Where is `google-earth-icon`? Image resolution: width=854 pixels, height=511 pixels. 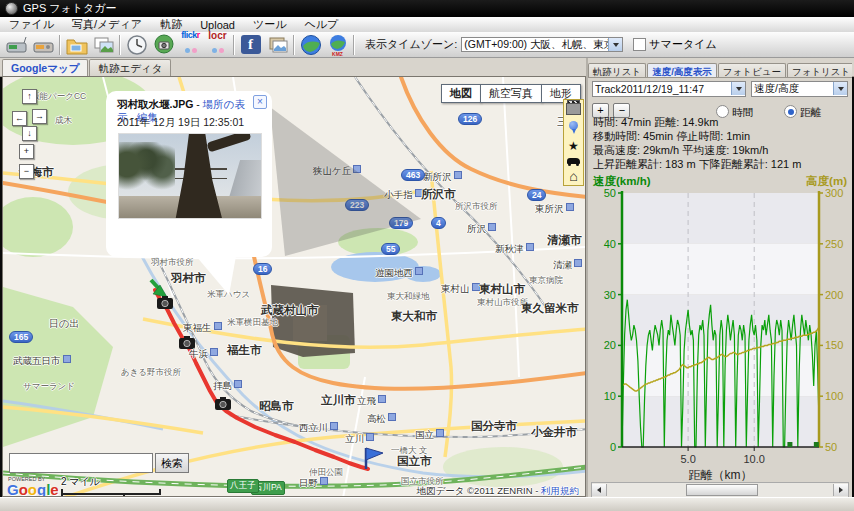 google-earth-icon is located at coordinates (310, 45).